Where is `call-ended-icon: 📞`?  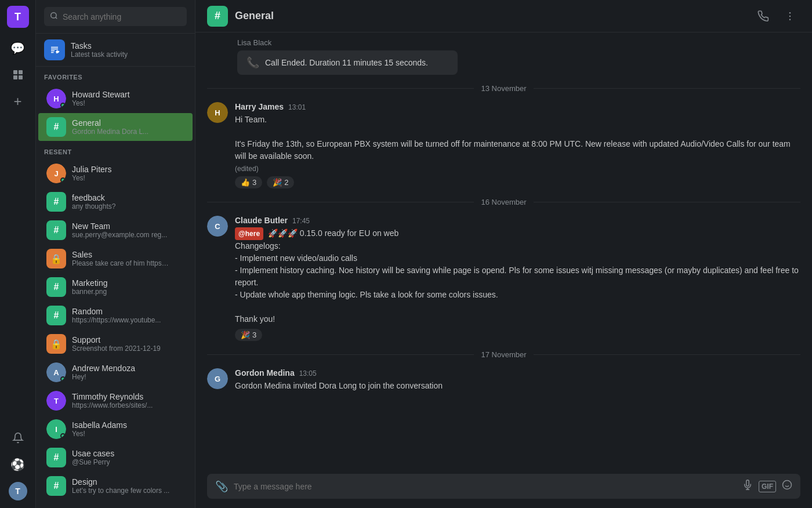
call-ended-icon: 📞 is located at coordinates (253, 63).